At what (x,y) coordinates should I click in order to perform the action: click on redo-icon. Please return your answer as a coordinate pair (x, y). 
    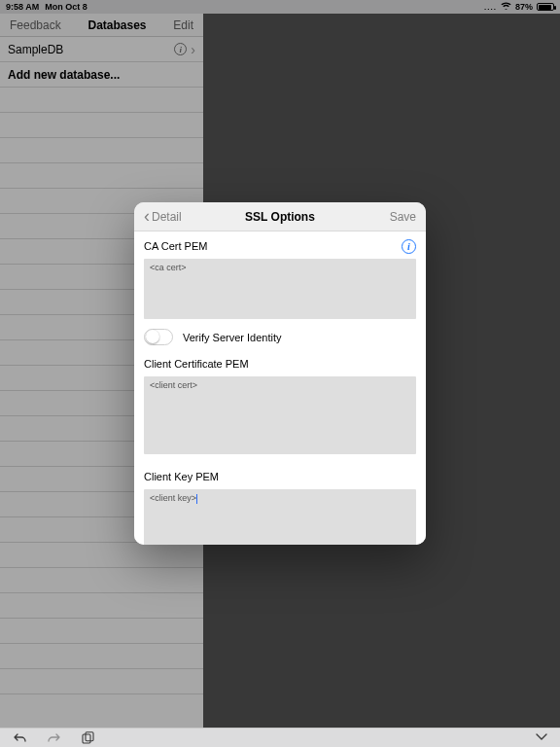
    Looking at the image, I should click on (54, 737).